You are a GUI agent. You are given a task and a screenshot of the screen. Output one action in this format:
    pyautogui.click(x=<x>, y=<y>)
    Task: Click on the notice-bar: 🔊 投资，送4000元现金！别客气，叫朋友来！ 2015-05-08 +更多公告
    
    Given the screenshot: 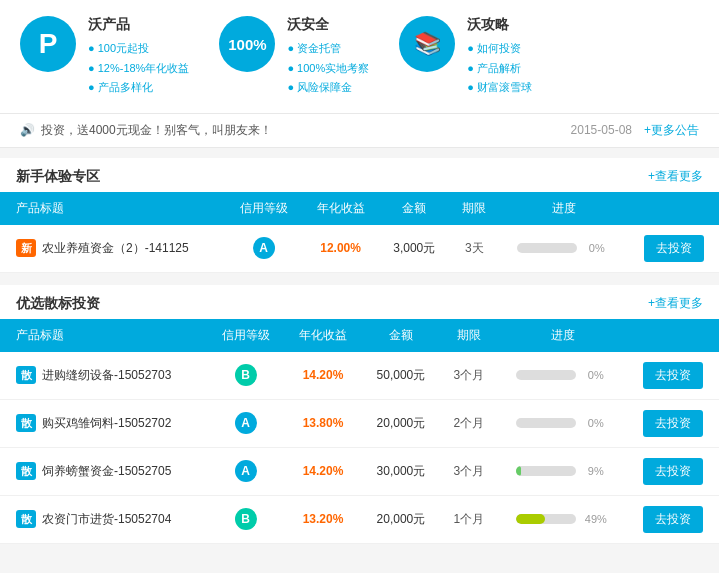 What is the action you would take?
    pyautogui.click(x=360, y=131)
    